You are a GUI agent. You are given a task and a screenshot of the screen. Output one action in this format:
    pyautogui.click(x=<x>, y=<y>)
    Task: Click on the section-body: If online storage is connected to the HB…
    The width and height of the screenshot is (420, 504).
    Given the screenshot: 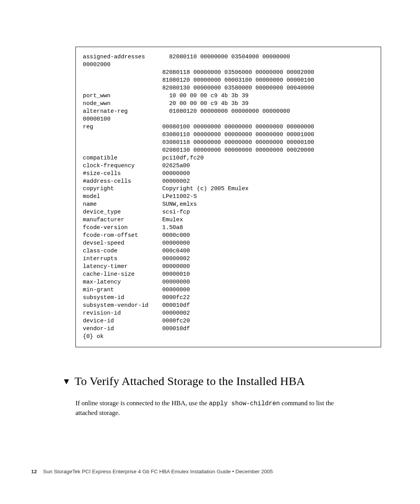 What is the action you would take?
    pyautogui.click(x=215, y=408)
    